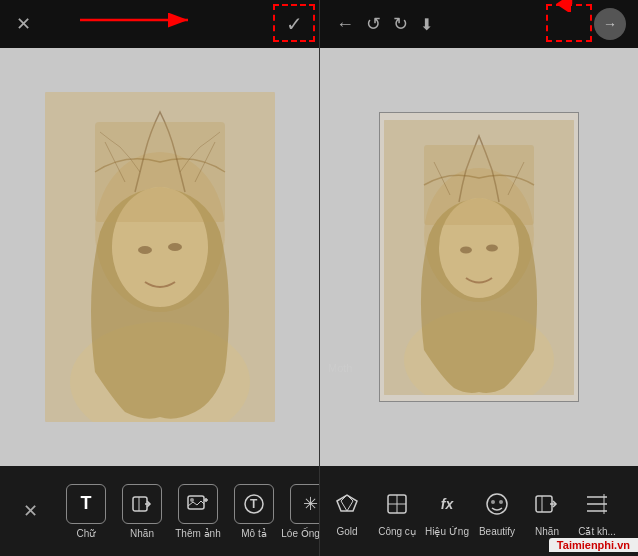  I want to click on right-toolbar-cut: Cắt kh..., so click(597, 512).